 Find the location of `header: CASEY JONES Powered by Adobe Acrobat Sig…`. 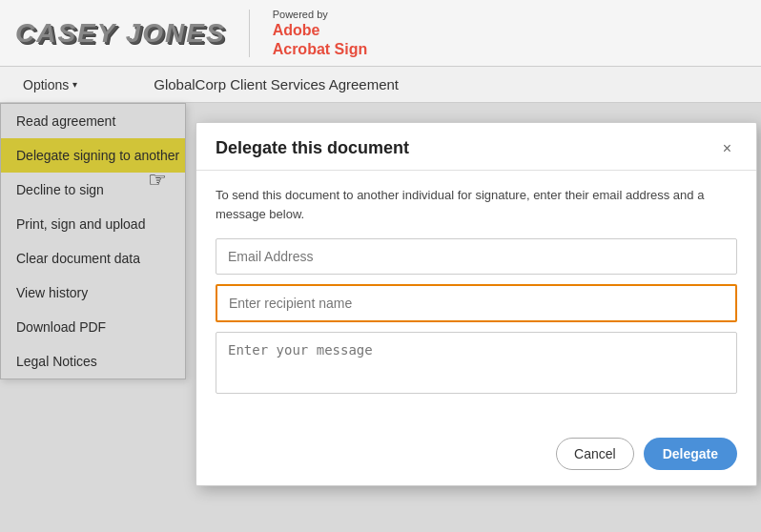

header: CASEY JONES Powered by Adobe Acrobat Sig… is located at coordinates (380, 33).